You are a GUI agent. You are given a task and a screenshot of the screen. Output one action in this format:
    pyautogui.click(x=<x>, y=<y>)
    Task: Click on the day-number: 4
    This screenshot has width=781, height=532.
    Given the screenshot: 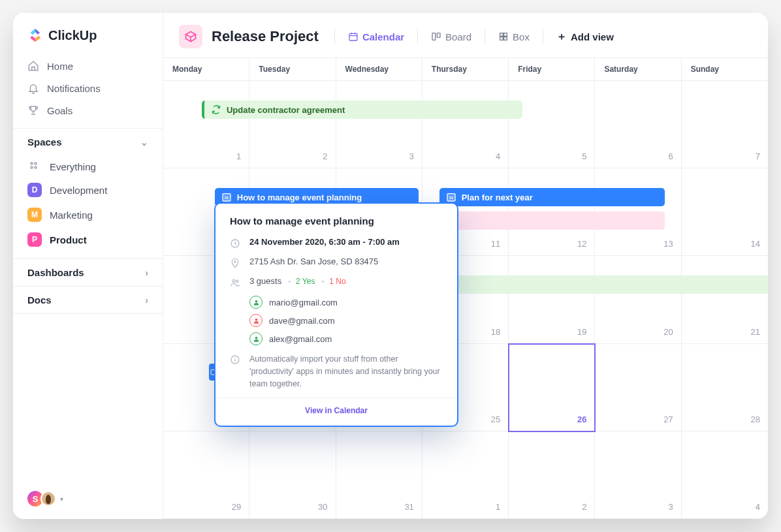 What is the action you would take?
    pyautogui.click(x=498, y=157)
    